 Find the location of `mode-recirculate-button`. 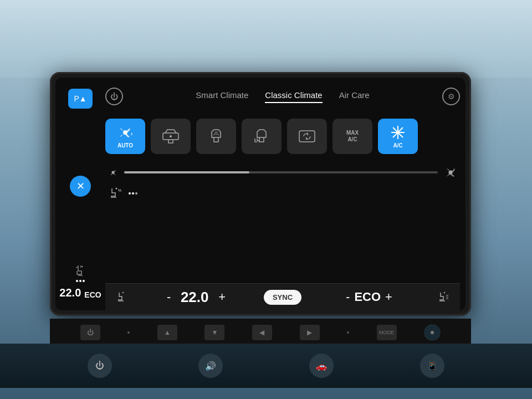

mode-recirculate-button is located at coordinates (307, 136).